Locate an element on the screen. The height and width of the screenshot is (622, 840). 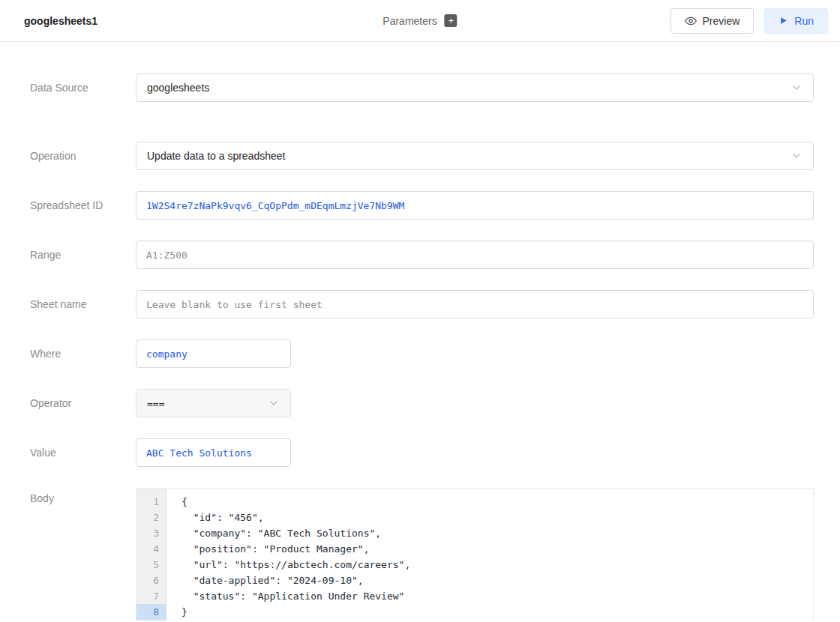
value-label: Value is located at coordinates (82, 453).